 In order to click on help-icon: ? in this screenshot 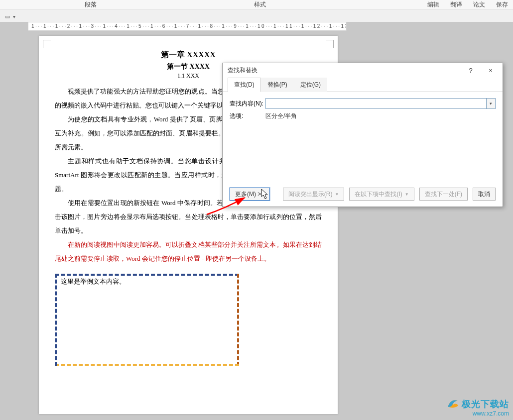, I will do `click(470, 71)`.